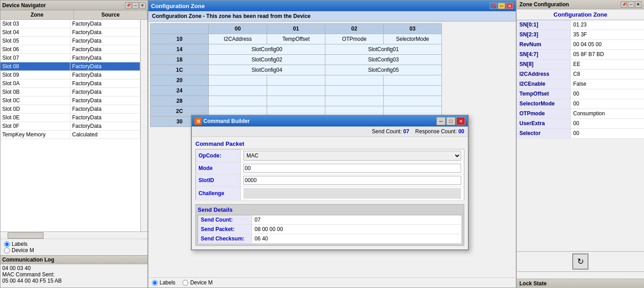 Image resolution: width=644 pixels, height=288 pixels. I want to click on nav-row: Slot 06FactoryData, so click(70, 49).